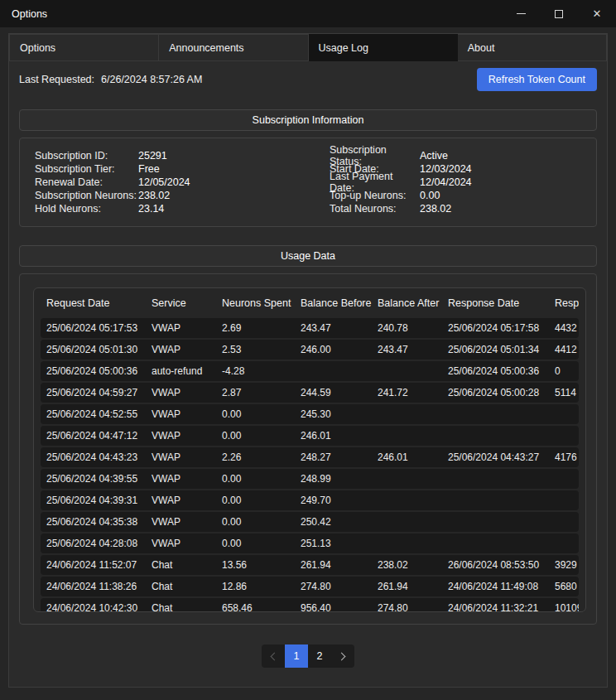 This screenshot has height=700, width=616. What do you see at coordinates (564, 457) in the screenshot?
I see `table-cell: 4176` at bounding box center [564, 457].